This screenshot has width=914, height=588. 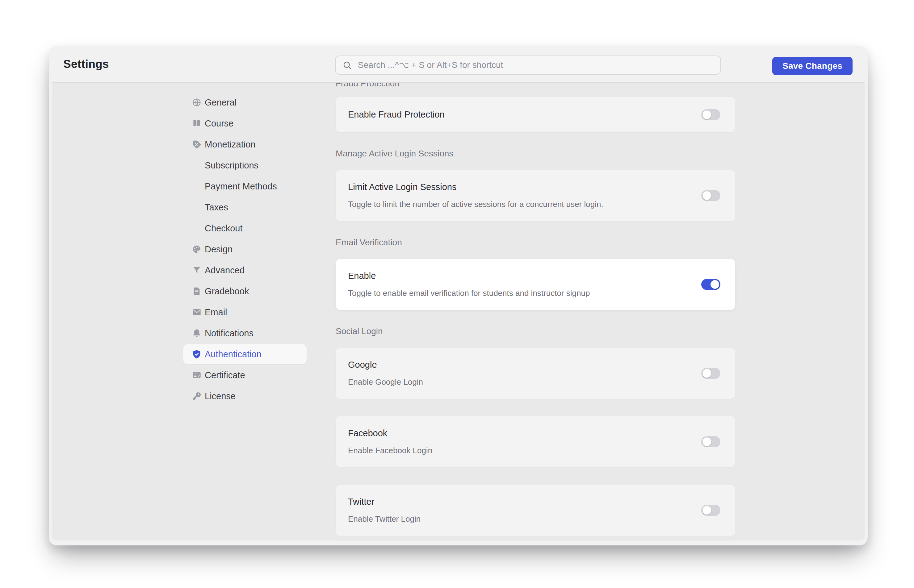 What do you see at coordinates (525, 205) in the screenshot?
I see `card-description: Toggle to limit the number of active ses…` at bounding box center [525, 205].